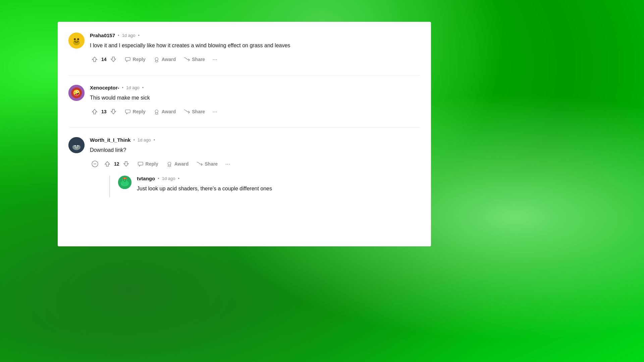  Describe the element at coordinates (244, 101) in the screenshot. I see `comment-item: 🤪 Xenoceptor- • 1d ago • This would make…` at that location.